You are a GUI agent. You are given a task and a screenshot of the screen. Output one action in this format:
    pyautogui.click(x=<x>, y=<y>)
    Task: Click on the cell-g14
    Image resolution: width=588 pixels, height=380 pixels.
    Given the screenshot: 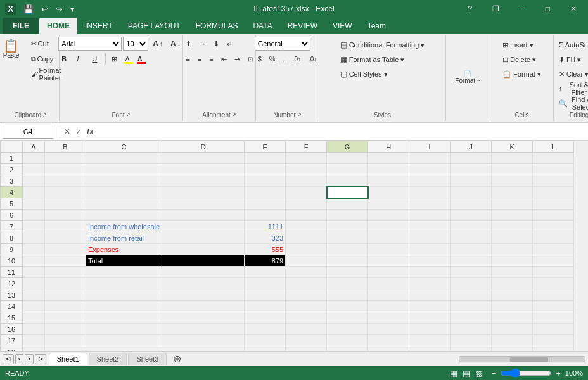 What is the action you would take?
    pyautogui.click(x=347, y=307)
    